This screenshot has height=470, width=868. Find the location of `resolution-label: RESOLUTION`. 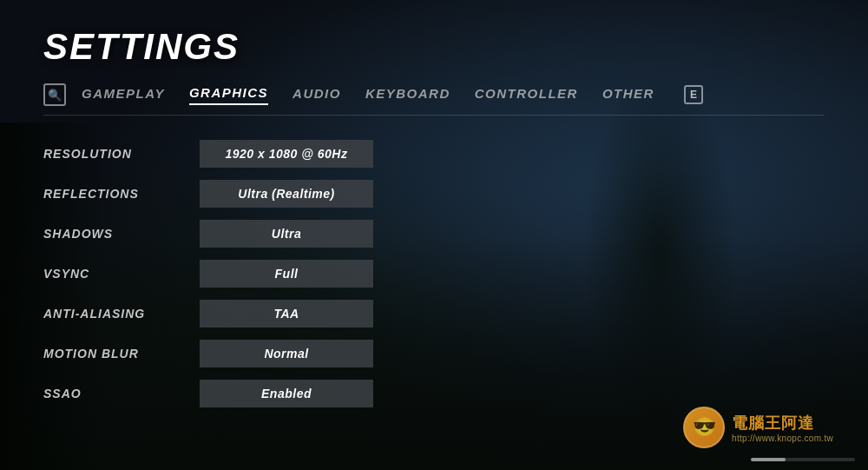

resolution-label: RESOLUTION is located at coordinates (122, 154).